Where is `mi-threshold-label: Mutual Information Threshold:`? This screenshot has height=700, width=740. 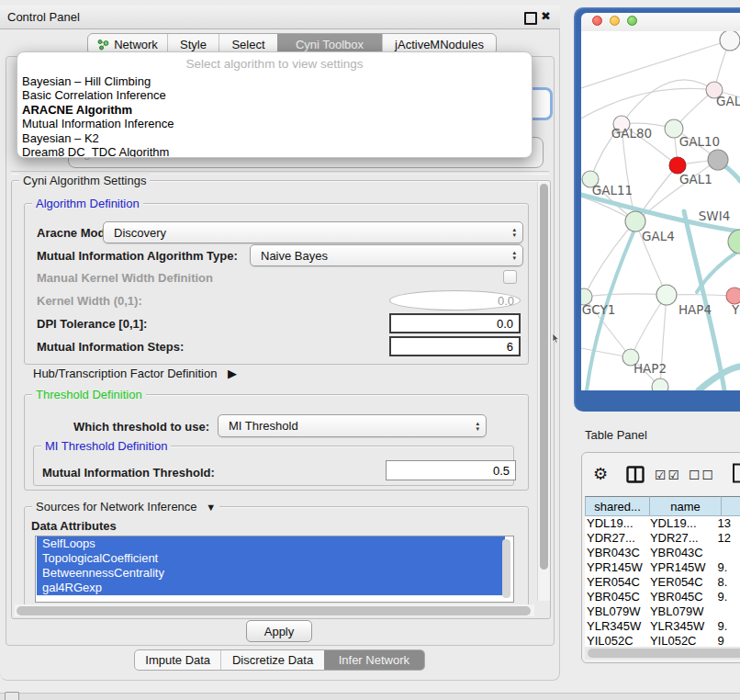
mi-threshold-label: Mutual Information Threshold: is located at coordinates (129, 472).